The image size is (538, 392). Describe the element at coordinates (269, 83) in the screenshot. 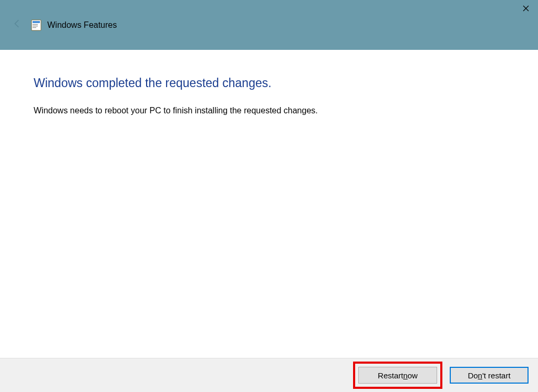

I see `heading: Windows completed the requested changes.` at that location.